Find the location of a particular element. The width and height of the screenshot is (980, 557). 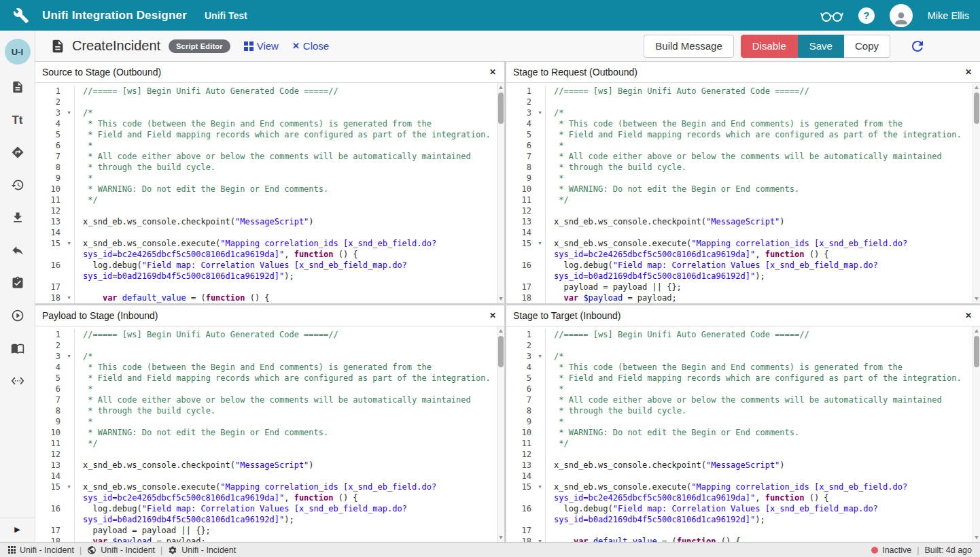

help-icon: ? is located at coordinates (867, 16).